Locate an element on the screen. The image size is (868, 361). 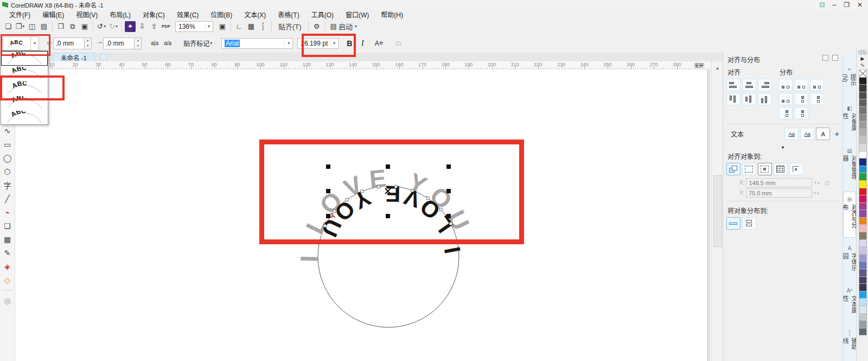
text-on-path-preset-arrow: ▾ is located at coordinates (35, 43).